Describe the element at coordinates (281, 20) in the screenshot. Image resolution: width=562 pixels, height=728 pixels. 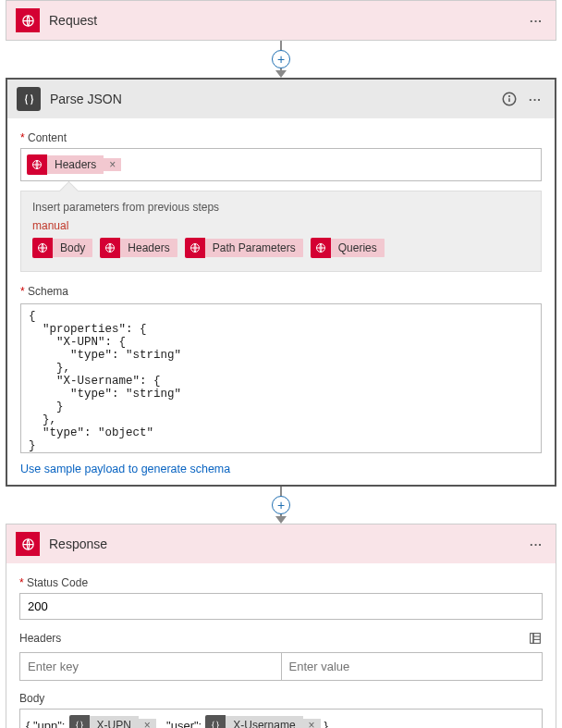
I see `request-header: Request ···` at that location.